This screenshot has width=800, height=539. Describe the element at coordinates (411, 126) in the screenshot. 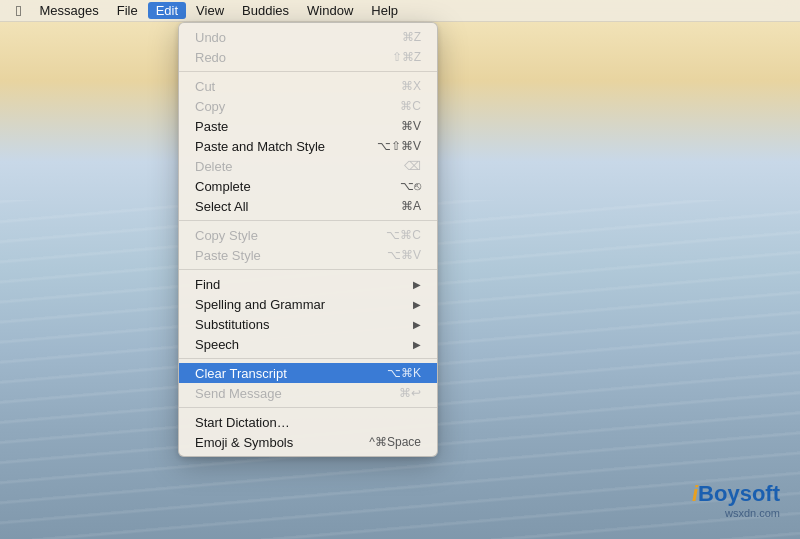

I see `menu-item-paste-shortcut: ⌘V` at that location.